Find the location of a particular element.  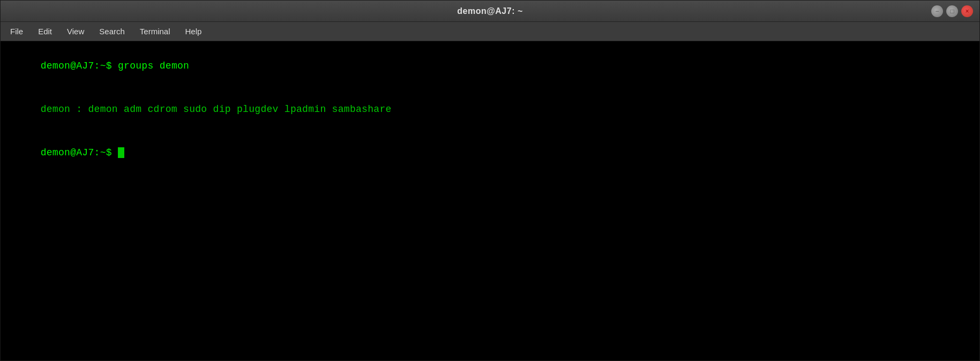

command-1: groups demon is located at coordinates (151, 66).